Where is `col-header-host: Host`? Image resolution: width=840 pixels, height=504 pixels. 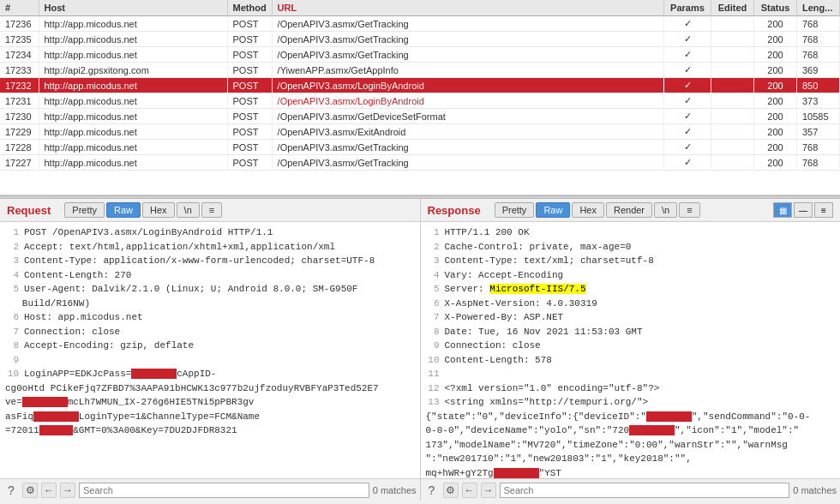 col-header-host: Host is located at coordinates (133, 9).